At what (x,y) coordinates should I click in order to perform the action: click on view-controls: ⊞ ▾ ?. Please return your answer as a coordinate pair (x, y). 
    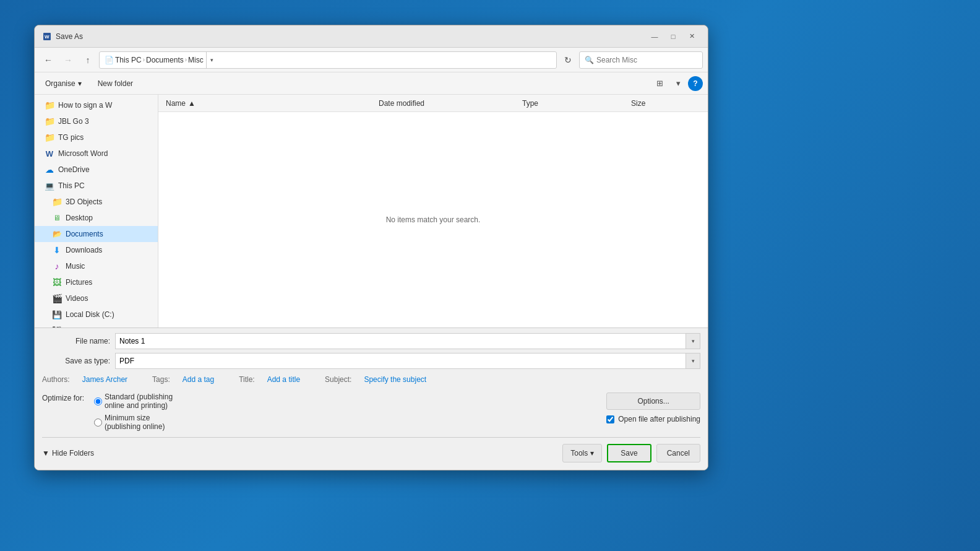
    Looking at the image, I should click on (677, 84).